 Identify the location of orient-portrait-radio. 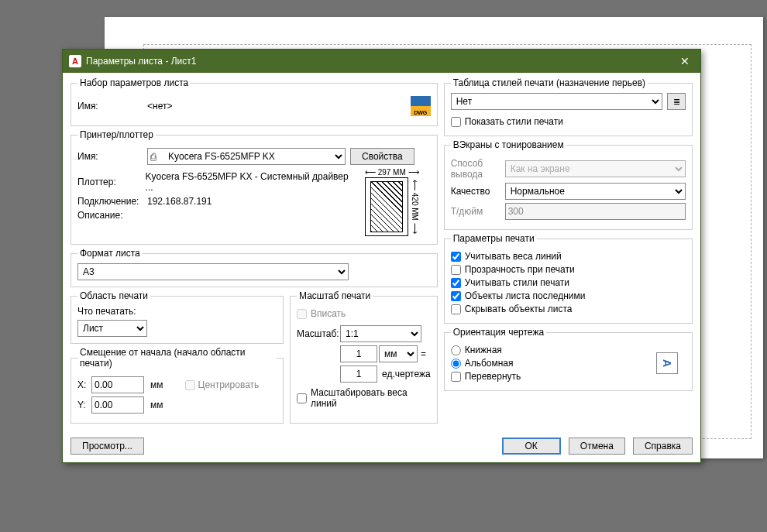
(456, 350).